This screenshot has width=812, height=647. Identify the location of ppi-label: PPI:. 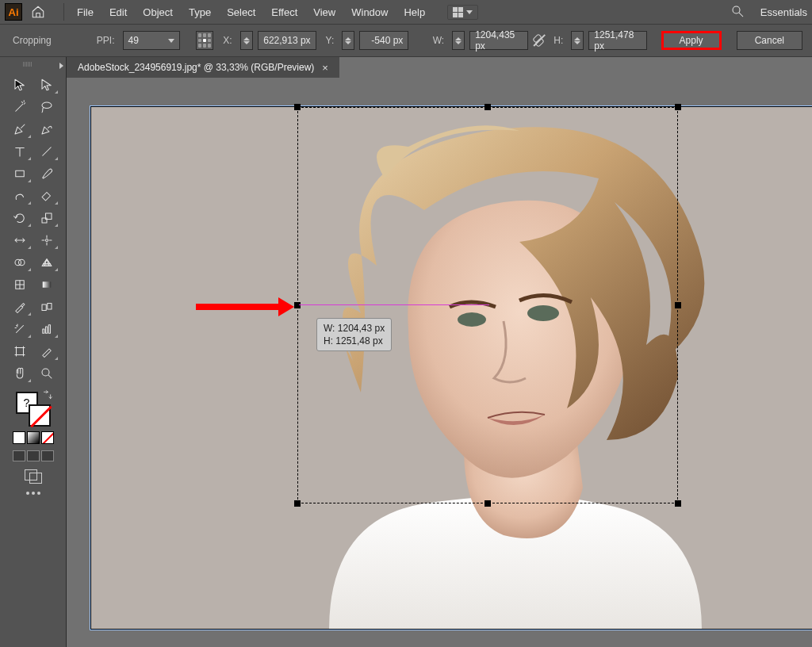
(106, 40).